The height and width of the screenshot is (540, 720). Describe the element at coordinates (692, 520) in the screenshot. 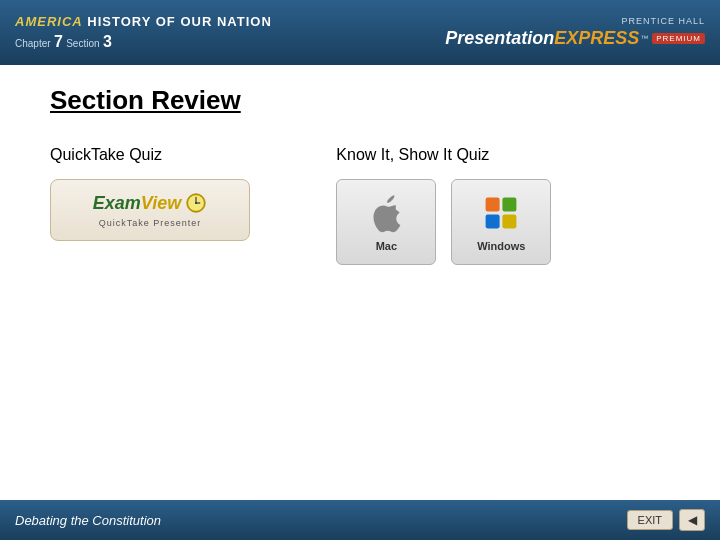

I see `prev-button: ◀` at that location.